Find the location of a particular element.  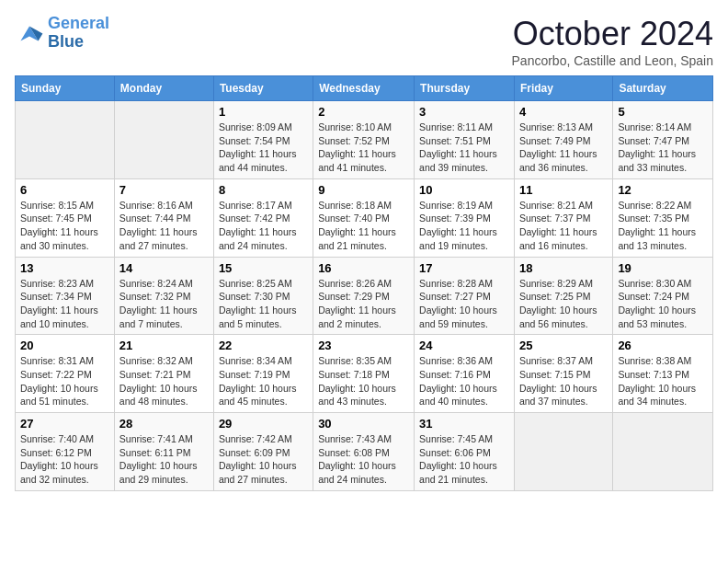

calendar-cell: 2Sunrise: 8:10 AMSunset: 7:52 PMDaylight… is located at coordinates (364, 140).